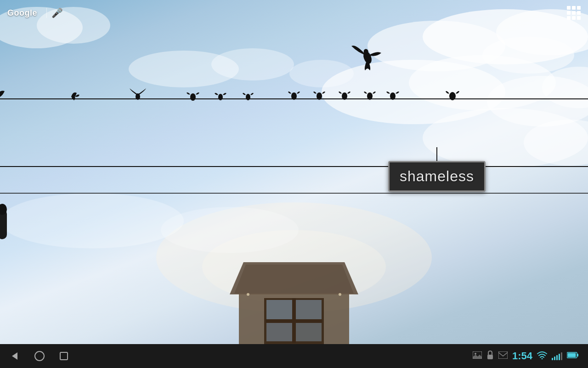  Describe the element at coordinates (573, 356) in the screenshot. I see `battery-icon` at that location.